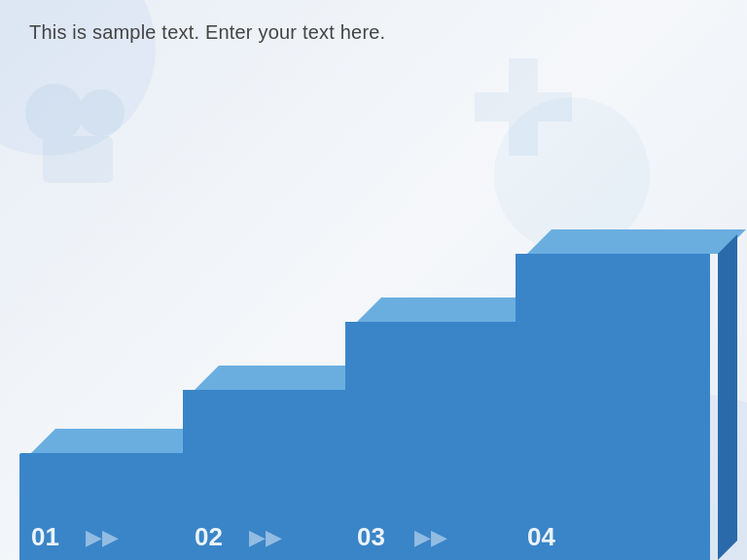 This screenshot has height=560, width=747. What do you see at coordinates (523, 107) in the screenshot?
I see `bg-cross-icon` at bounding box center [523, 107].